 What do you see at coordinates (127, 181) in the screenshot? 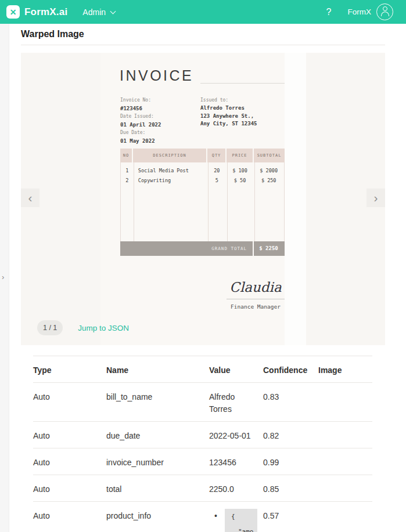
I see `item-no: 2` at bounding box center [127, 181].